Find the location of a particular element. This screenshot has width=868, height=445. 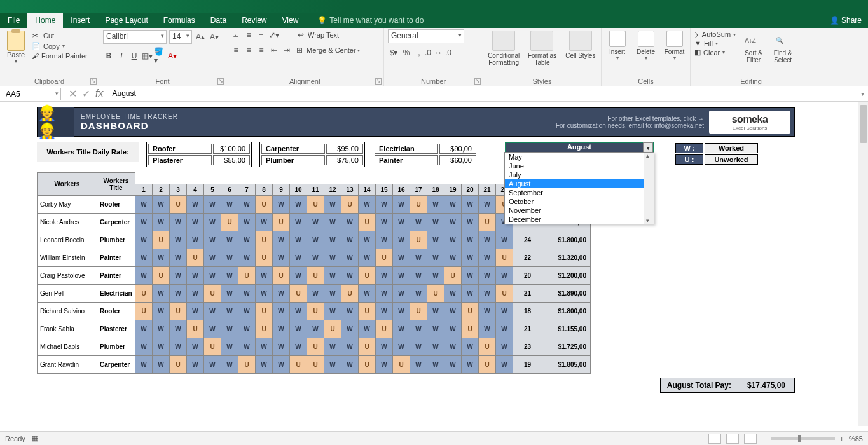

worker-title-cell: Roofer is located at coordinates (116, 205).